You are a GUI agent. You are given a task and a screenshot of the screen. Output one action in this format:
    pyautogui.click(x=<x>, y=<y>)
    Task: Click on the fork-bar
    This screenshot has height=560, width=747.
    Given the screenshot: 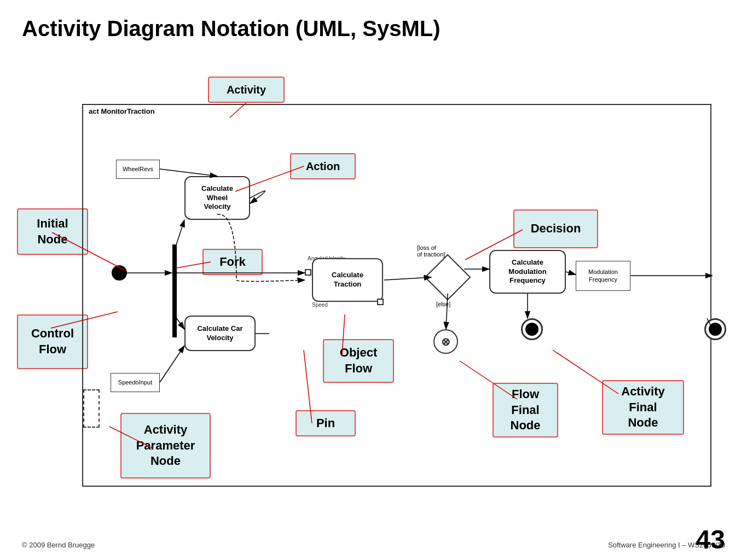 What is the action you would take?
    pyautogui.click(x=175, y=291)
    